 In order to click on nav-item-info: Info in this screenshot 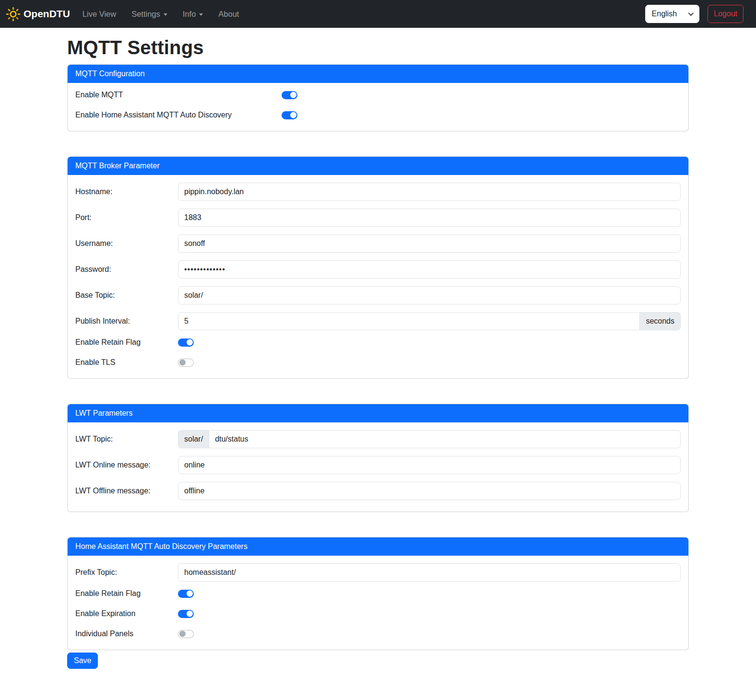, I will do `click(193, 14)`.